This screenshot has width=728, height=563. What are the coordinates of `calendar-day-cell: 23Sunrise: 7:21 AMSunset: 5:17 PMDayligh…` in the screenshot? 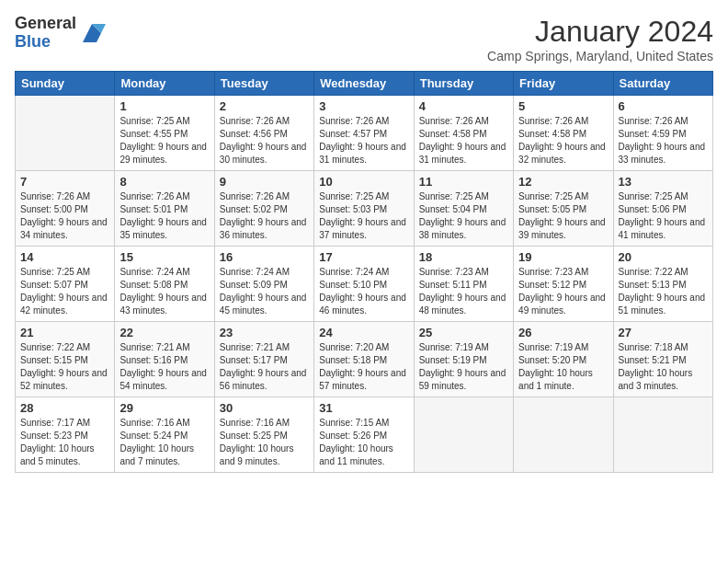 It's located at (264, 360).